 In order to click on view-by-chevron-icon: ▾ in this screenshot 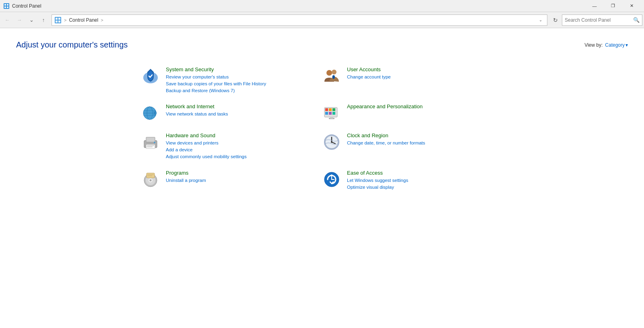, I will do `click(627, 45)`.